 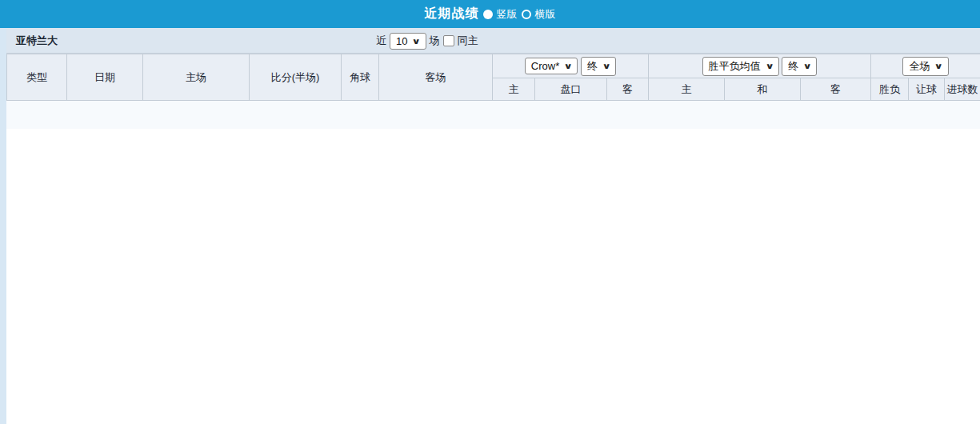 I want to click on sub-header-avg-away: 客, so click(x=836, y=90).